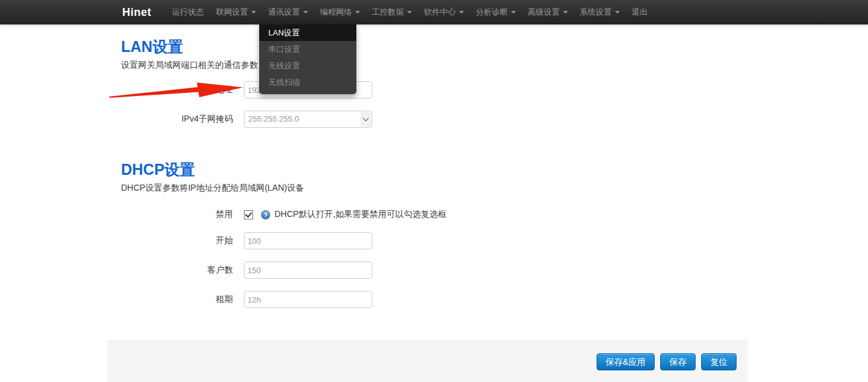  I want to click on dhcp-start-row: 开始, so click(427, 241).